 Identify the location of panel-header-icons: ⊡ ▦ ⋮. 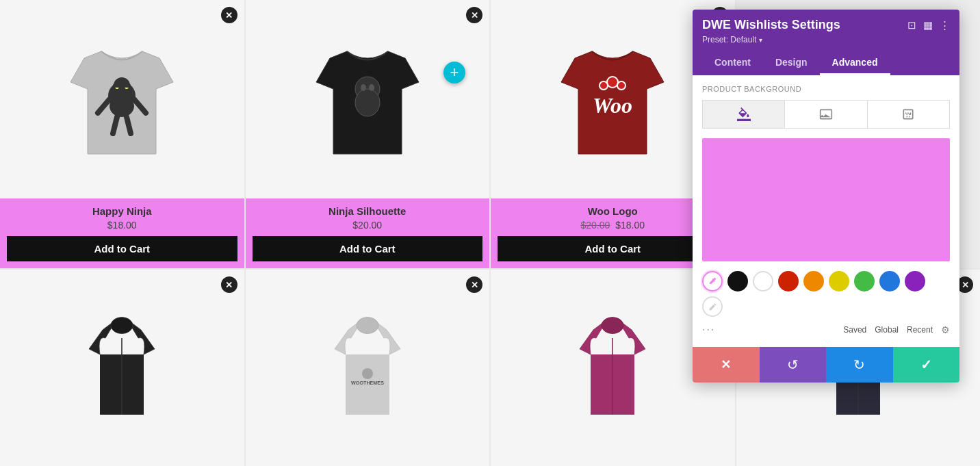
(929, 25).